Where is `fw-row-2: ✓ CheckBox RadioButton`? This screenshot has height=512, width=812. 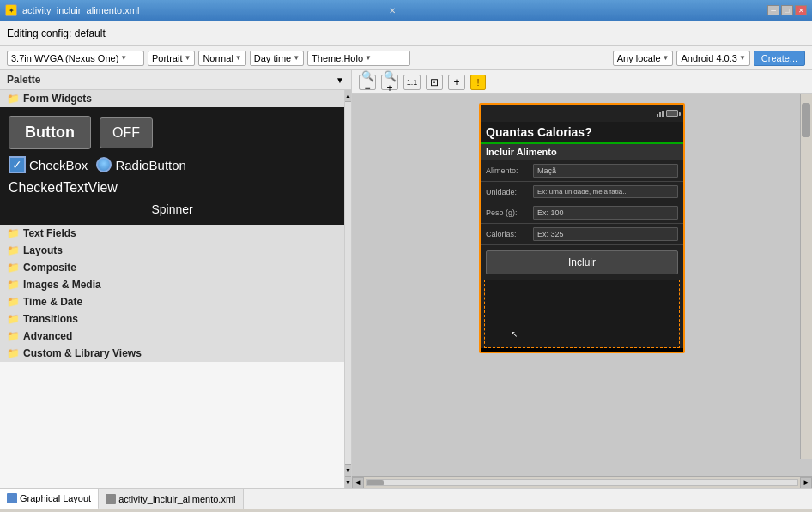
fw-row-2: ✓ CheckBox RadioButton is located at coordinates (172, 165).